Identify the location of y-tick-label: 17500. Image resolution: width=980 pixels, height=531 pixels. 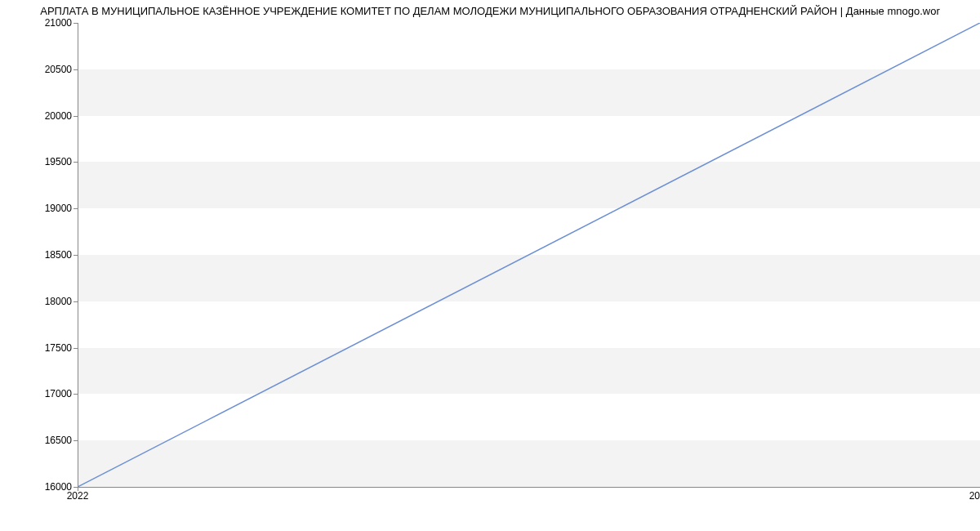
(39, 348).